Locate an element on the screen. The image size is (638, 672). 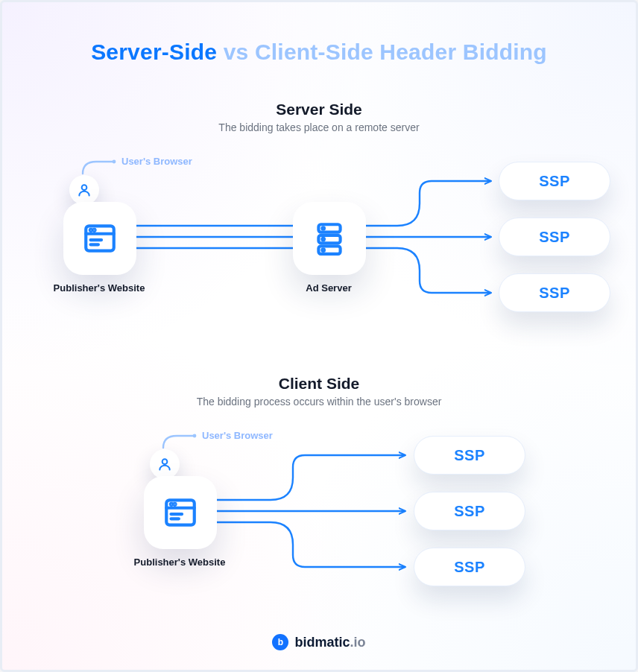
brand-name: bidmatic is located at coordinates (322, 642).